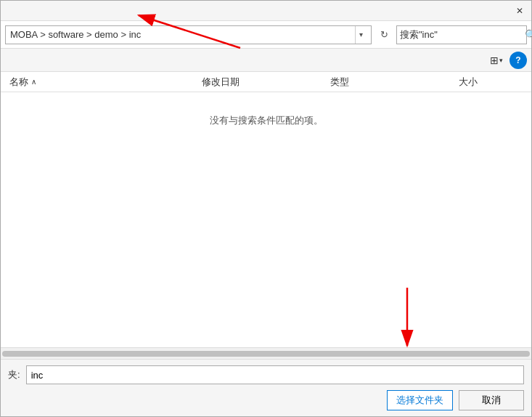 This screenshot has width=532, height=417. Describe the element at coordinates (266, 60) in the screenshot. I see `toolbar: ⊞ ▾ ?` at that location.